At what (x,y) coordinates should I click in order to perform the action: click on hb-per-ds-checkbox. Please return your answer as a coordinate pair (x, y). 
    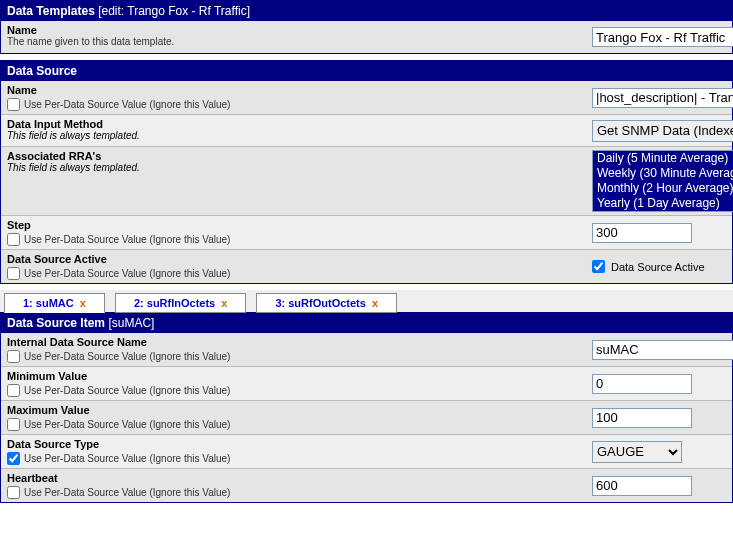
    Looking at the image, I should click on (14, 492).